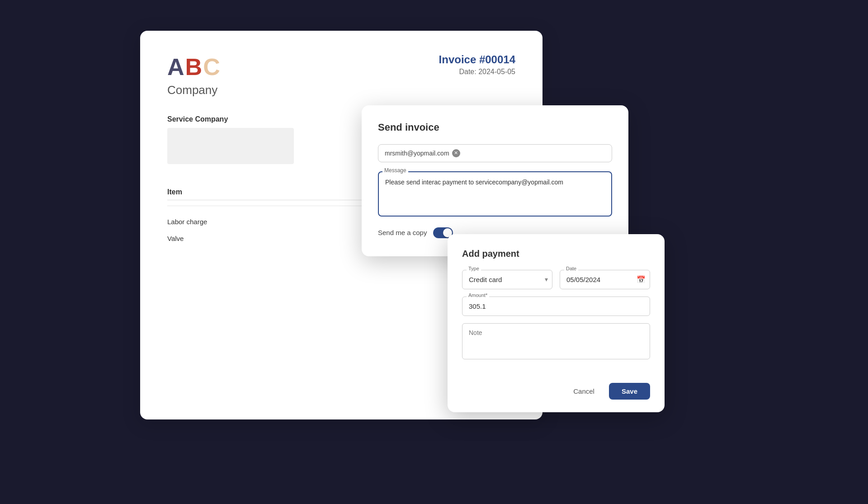  Describe the element at coordinates (495, 127) in the screenshot. I see `send-invoice-title: Send invoice` at that location.